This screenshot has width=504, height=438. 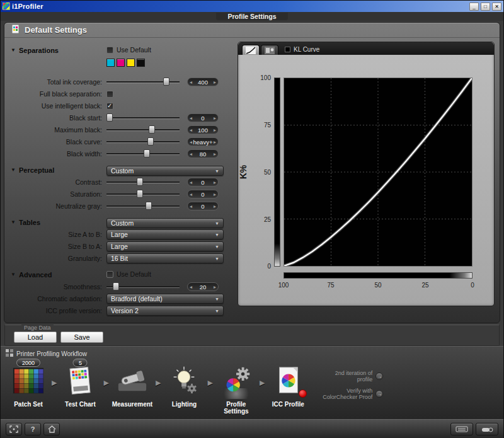 What do you see at coordinates (203, 287) in the screenshot?
I see `smoothness-stepper: ◂ 20 ▸` at bounding box center [203, 287].